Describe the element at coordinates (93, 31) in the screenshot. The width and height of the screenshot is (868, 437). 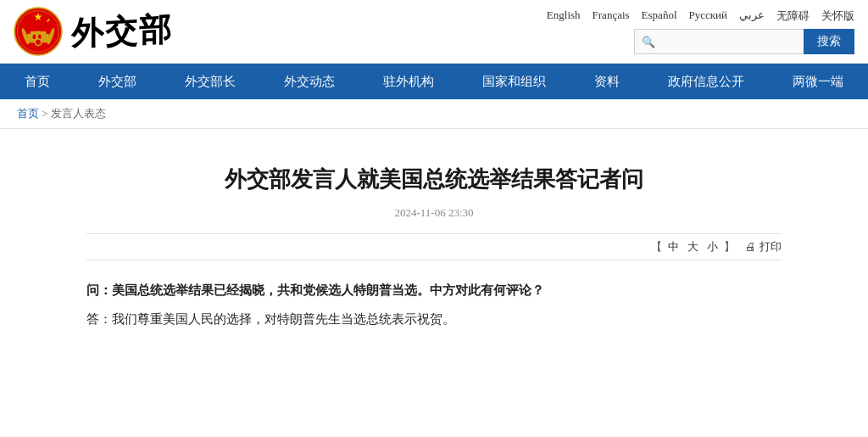
I see `logo-area: 外交部` at that location.